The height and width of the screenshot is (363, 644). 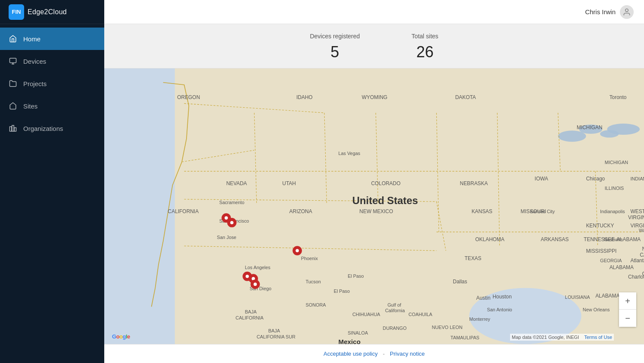 What do you see at coordinates (628, 318) in the screenshot?
I see `zoom-out-button: −` at bounding box center [628, 318].